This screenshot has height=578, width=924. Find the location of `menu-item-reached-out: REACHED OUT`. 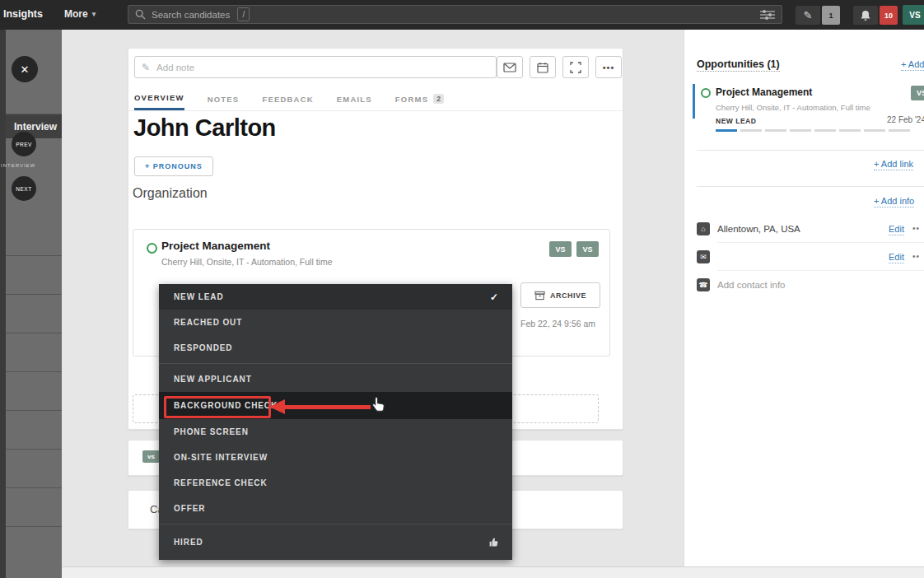

menu-item-reached-out: REACHED OUT is located at coordinates (336, 323).